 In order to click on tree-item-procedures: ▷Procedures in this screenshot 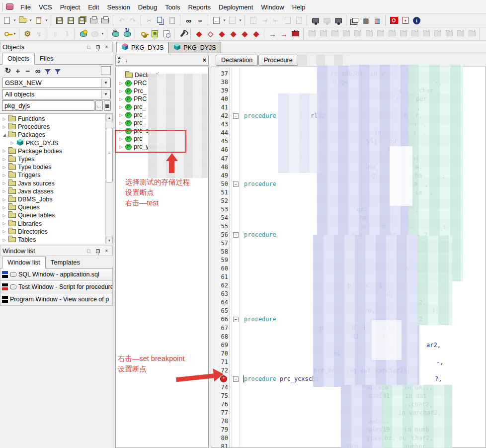, I will do `click(26, 127)`.